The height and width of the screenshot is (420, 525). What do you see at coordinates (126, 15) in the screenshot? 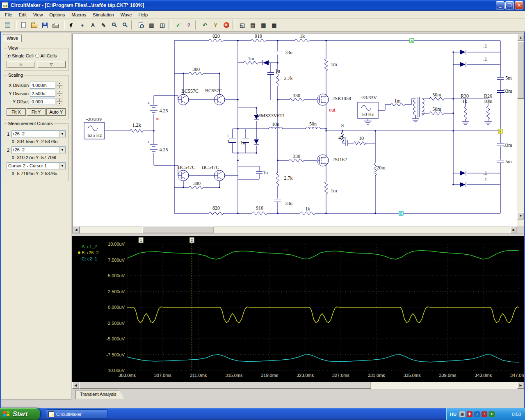
I see `menu-wave: Wave` at bounding box center [126, 15].